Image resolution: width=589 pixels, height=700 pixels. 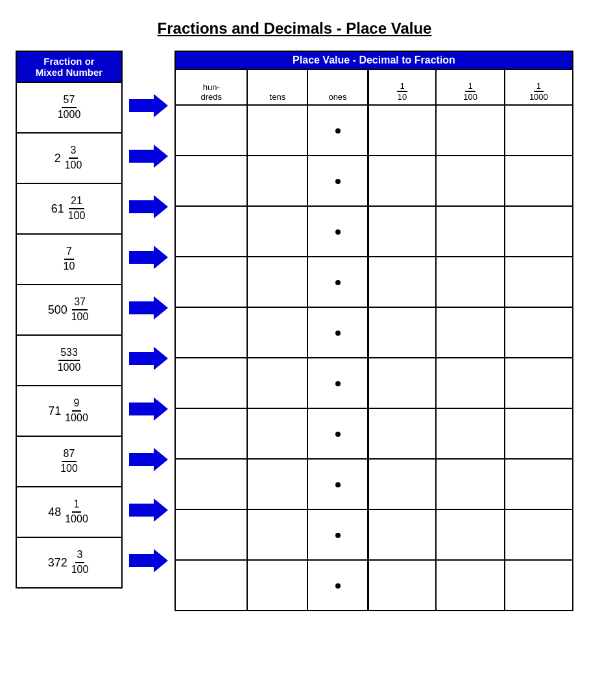 What do you see at coordinates (374, 60) in the screenshot?
I see `place-value-main-header: Place Value - Decimal to Fraction` at bounding box center [374, 60].